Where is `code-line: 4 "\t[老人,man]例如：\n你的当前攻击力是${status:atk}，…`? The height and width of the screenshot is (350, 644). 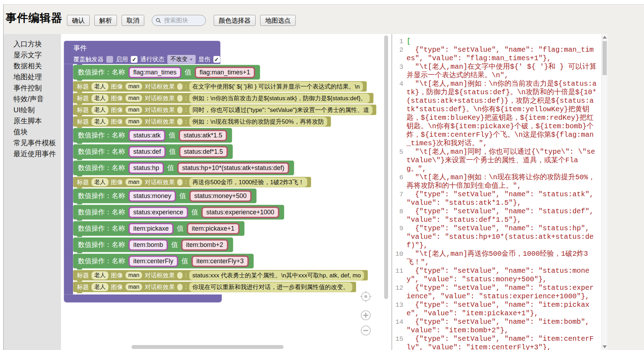
code-line: 4 "\t[老人,man]例如：\n你的当前攻击力是${status:atk}，… is located at coordinates (497, 114).